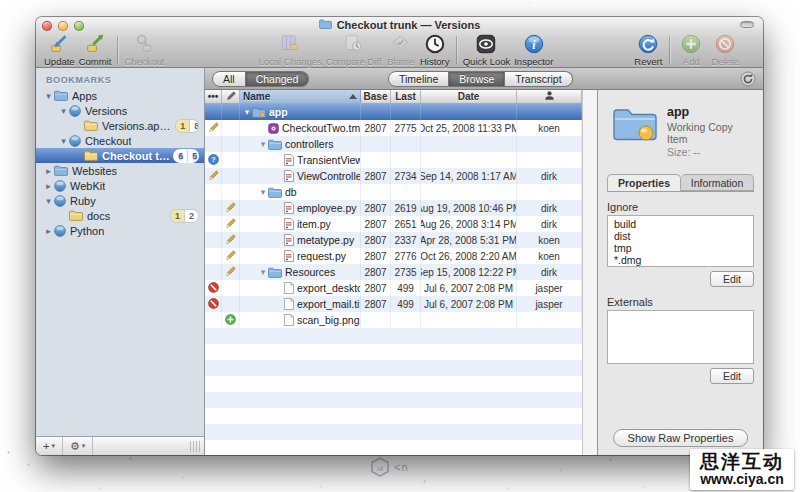 The image size is (800, 492). Describe the element at coordinates (648, 50) in the screenshot. I see `toolbar-button-revert: Revert` at that location.